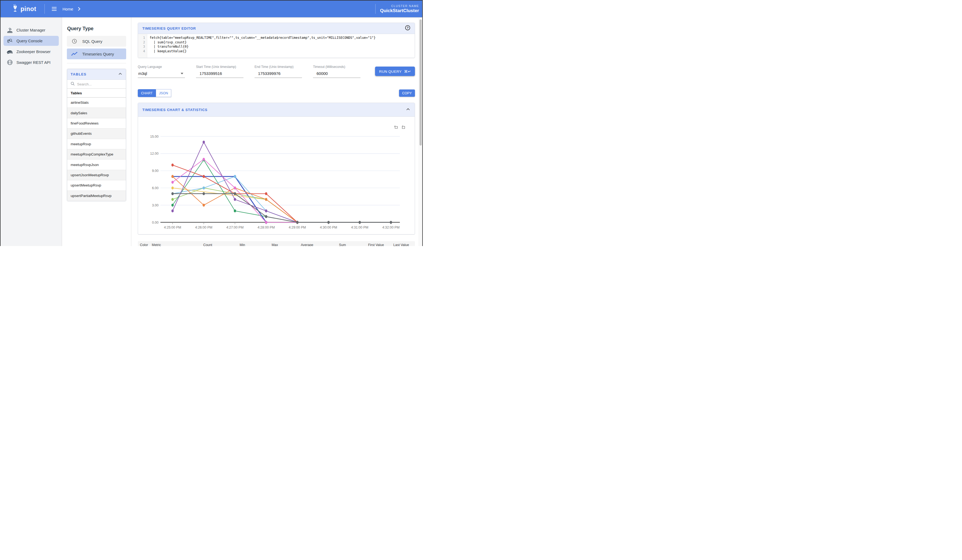 The width and height of the screenshot is (962, 560). What do you see at coordinates (420, 132) in the screenshot?
I see `vertical-scrollbar` at bounding box center [420, 132].